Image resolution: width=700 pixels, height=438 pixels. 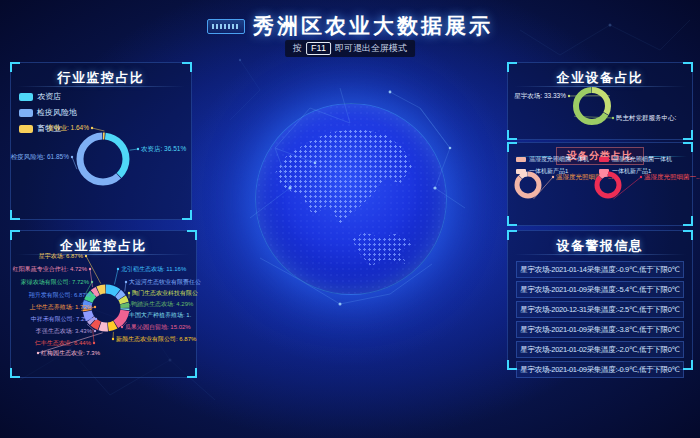 What do you see at coordinates (600, 300) in the screenshot?
I see `panel-device-alarm: 设备警报信息 星宇农场-2021-01-14采集温度:-0.9℃,低于下限0℃ …` at bounding box center [600, 300].